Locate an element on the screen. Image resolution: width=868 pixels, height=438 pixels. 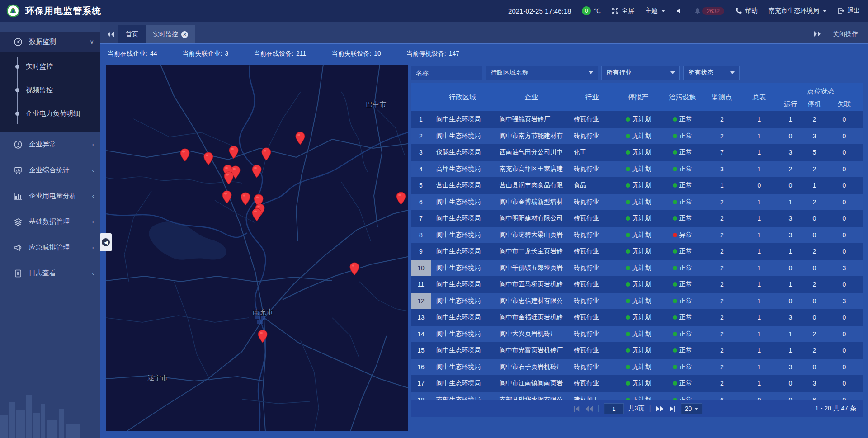
table-row: 8阆中生态环境局阆中市枣碧大梁山页岩砖瓦行业无计划异常21300 is located at coordinates (637, 235).